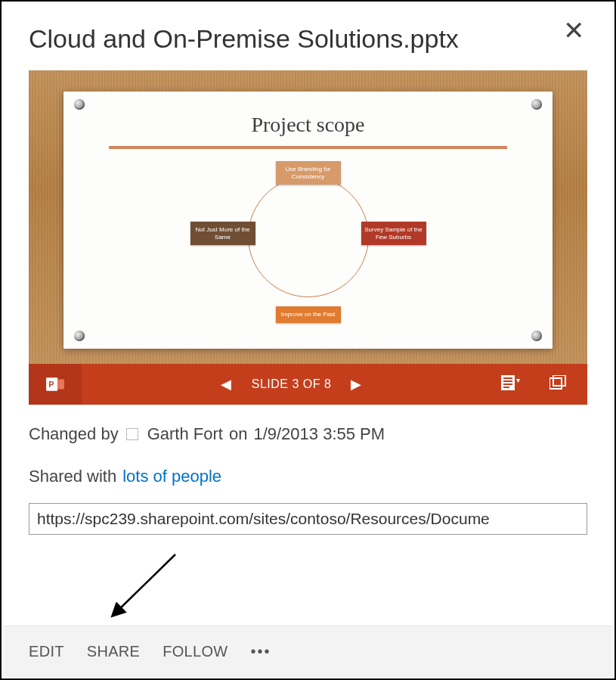 Image resolution: width=616 pixels, height=680 pixels. What do you see at coordinates (73, 477) in the screenshot?
I see `shared-with-label: Shared with` at bounding box center [73, 477].